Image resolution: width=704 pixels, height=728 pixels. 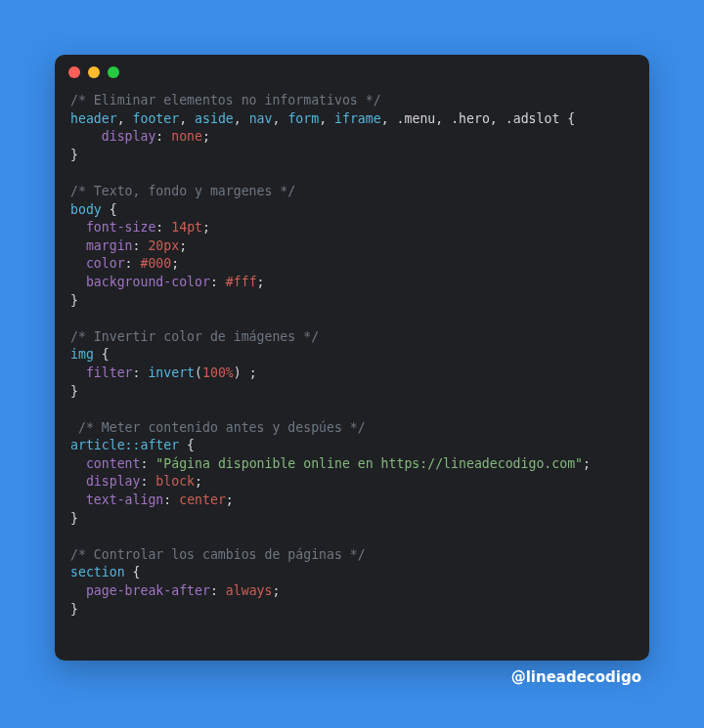 What do you see at coordinates (149, 590) in the screenshot?
I see `css-property: page-break-after` at bounding box center [149, 590].